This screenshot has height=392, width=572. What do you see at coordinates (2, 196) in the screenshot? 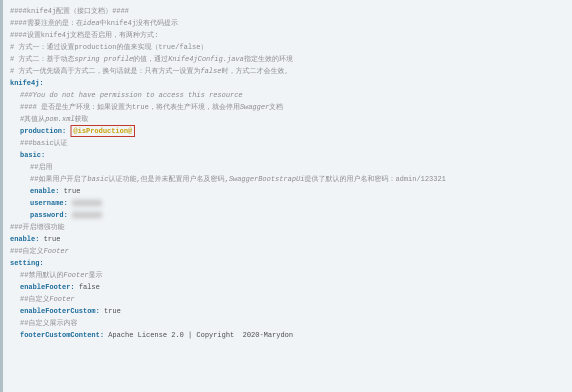
I see `left-bar` at bounding box center [2, 196].